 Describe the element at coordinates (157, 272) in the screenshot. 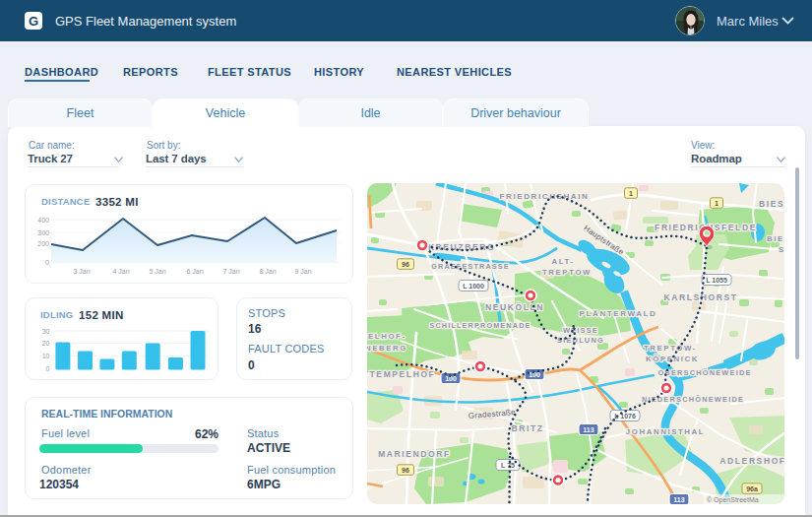

I see `svg-text: 5 Jan` at that location.